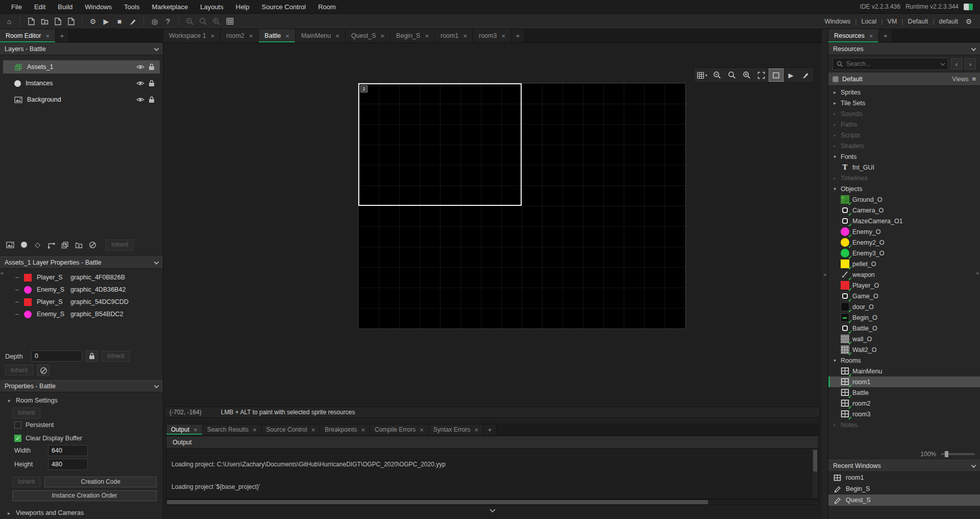 The width and height of the screenshot is (980, 519). What do you see at coordinates (65, 7) in the screenshot?
I see `menu-build: Build` at bounding box center [65, 7].